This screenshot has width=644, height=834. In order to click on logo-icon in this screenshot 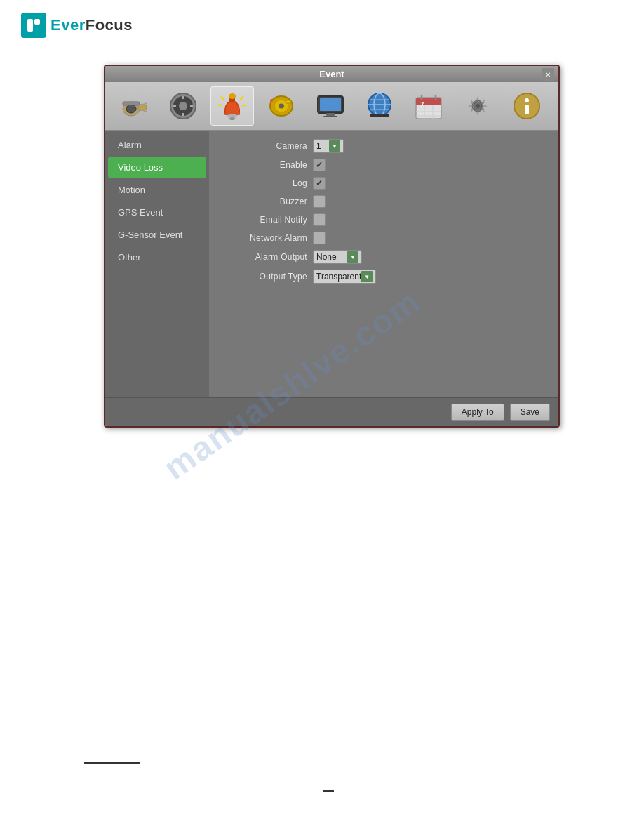, I will do `click(34, 25)`.